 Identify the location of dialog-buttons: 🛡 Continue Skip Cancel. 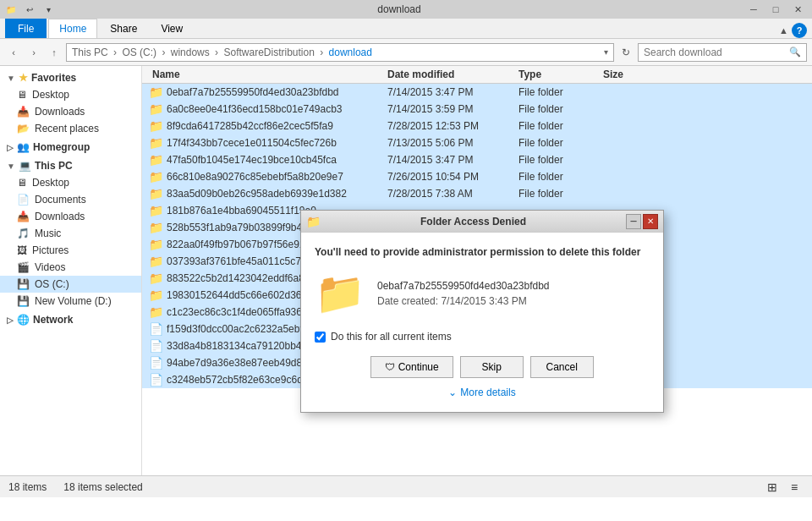
(482, 367).